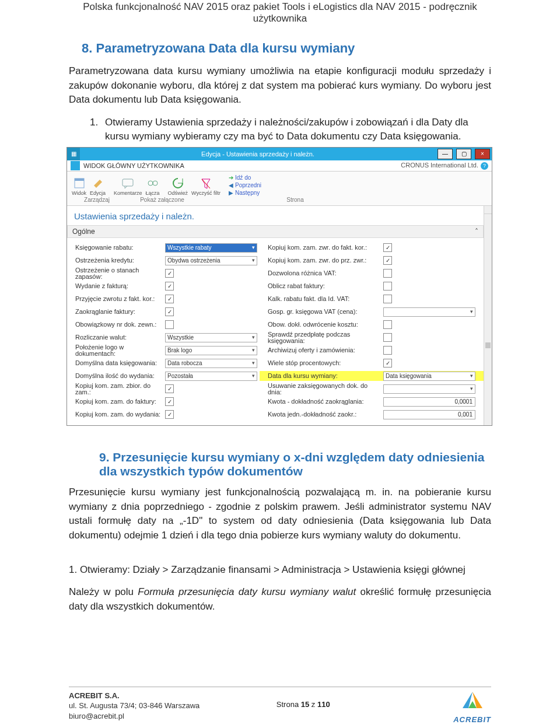  I want to click on scroll-thumb, so click(488, 345).